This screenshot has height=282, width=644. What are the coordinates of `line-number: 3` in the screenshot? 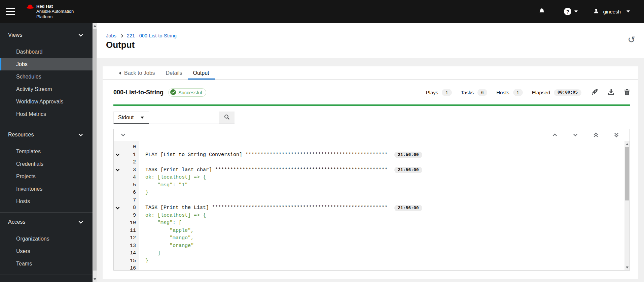 It's located at (131, 170).